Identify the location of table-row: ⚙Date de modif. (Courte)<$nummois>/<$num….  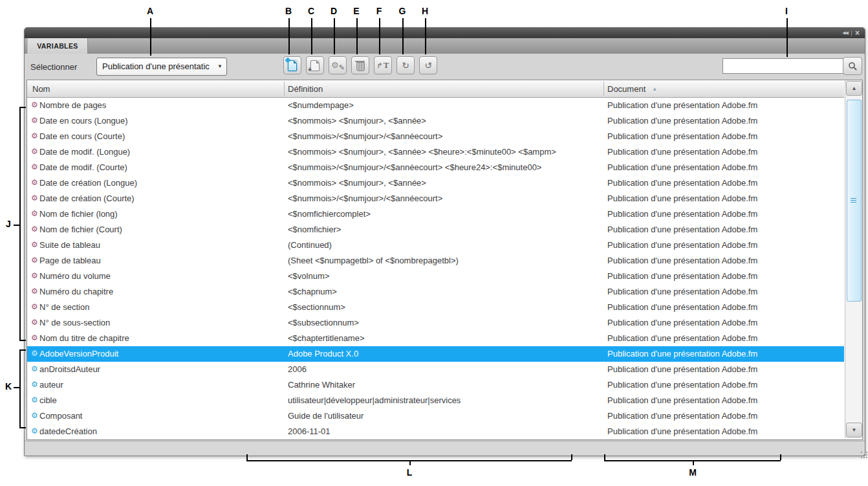
(436, 168).